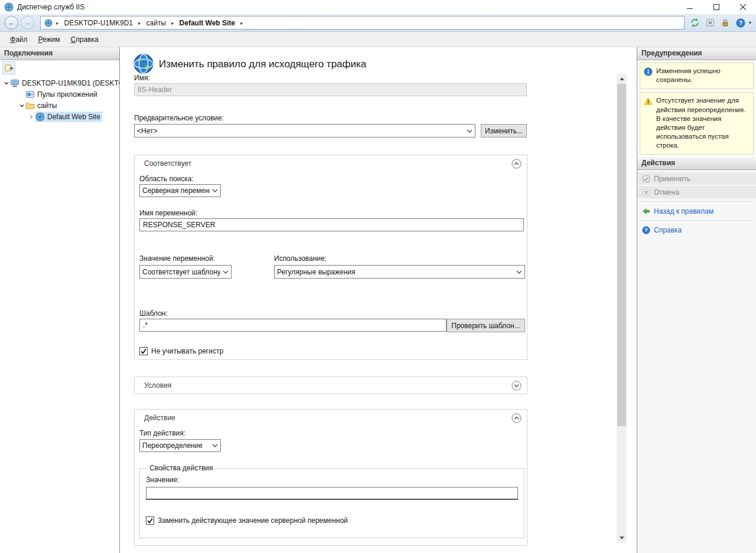  Describe the element at coordinates (74, 117) in the screenshot. I see `tree-node-label: Default Web Site` at that location.